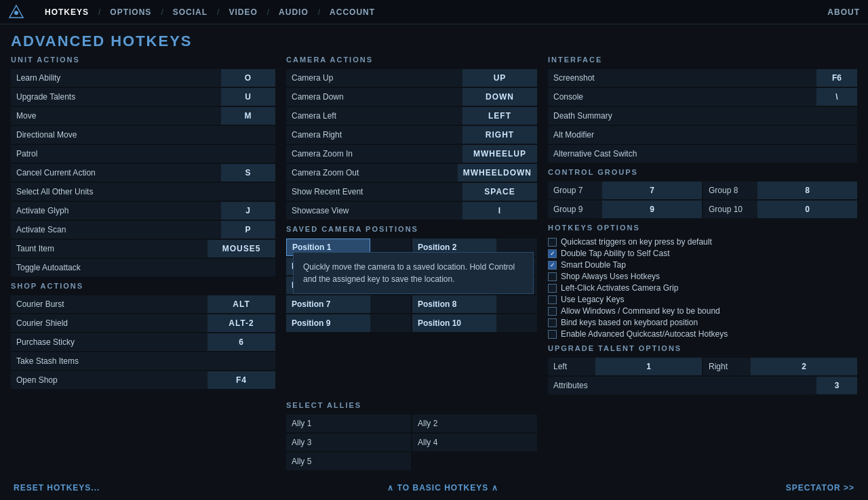 The width and height of the screenshot is (868, 500). Describe the element at coordinates (391, 461) in the screenshot. I see `ally-5-key` at that location.